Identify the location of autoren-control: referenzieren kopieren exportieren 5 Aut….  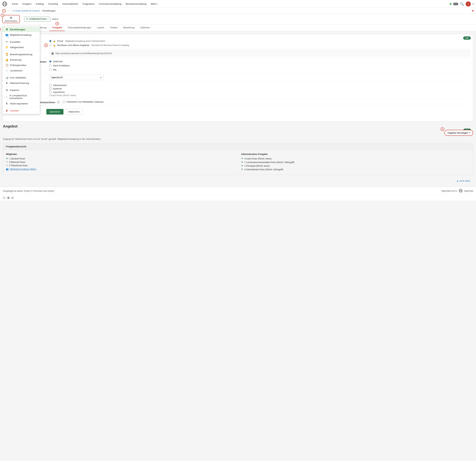
(259, 90).